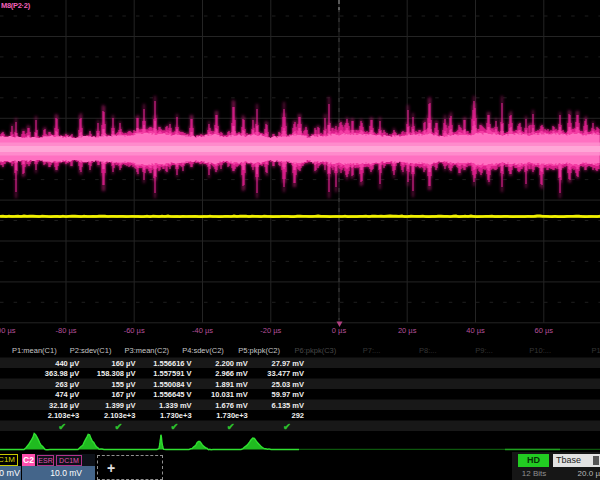  I want to click on svg-text: 158.308 µV, so click(116, 374).